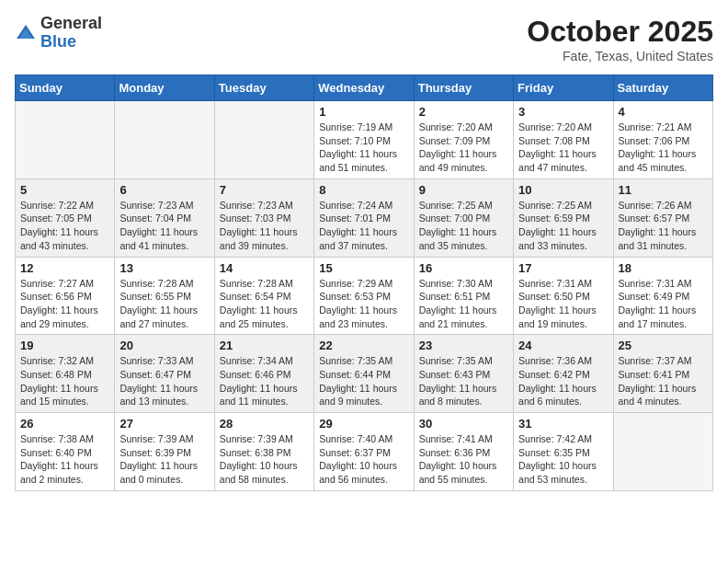 This screenshot has width=728, height=563. Describe the element at coordinates (72, 33) in the screenshot. I see `logo-text: General Blue` at that location.